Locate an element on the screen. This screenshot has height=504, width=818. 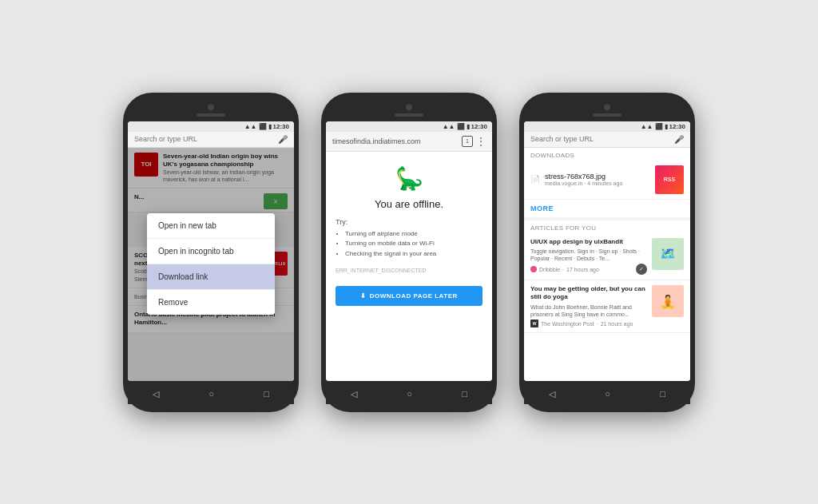
wifi-icon-3: ⬛ is located at coordinates (659, 126).